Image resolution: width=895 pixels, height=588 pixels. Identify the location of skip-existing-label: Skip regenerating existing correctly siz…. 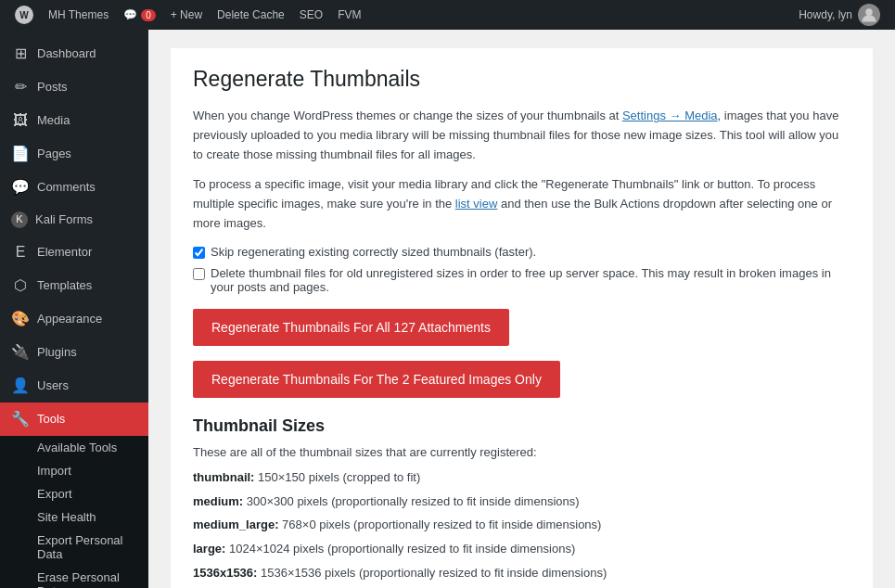
(373, 252).